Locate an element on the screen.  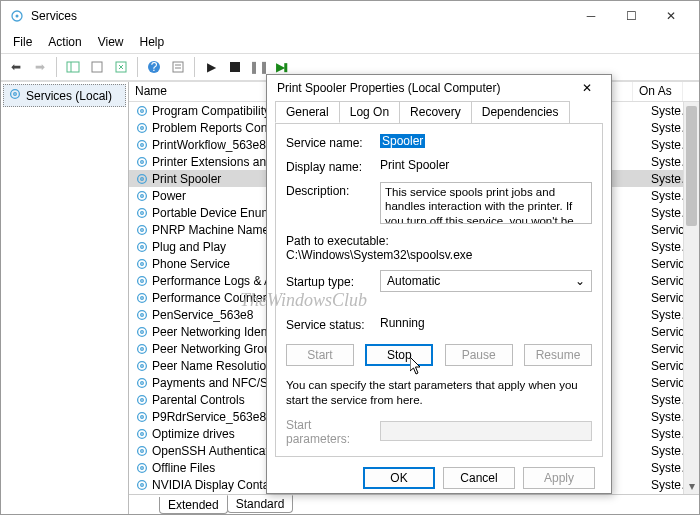
label-display-name: Display name: is located at coordinates (329, 166).